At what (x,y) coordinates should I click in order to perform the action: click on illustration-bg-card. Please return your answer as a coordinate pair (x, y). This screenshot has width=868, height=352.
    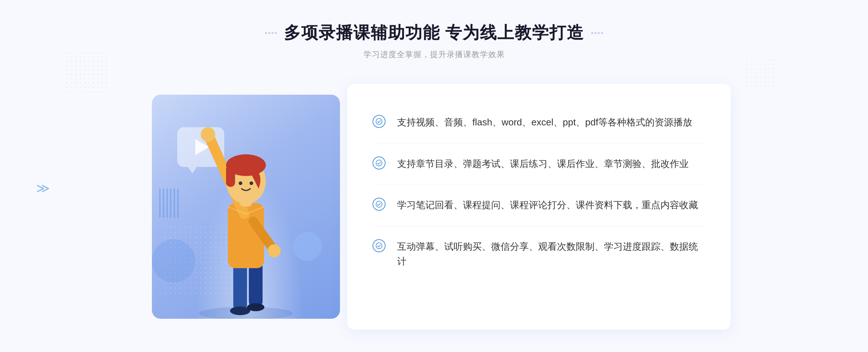
    Looking at the image, I should click on (246, 207).